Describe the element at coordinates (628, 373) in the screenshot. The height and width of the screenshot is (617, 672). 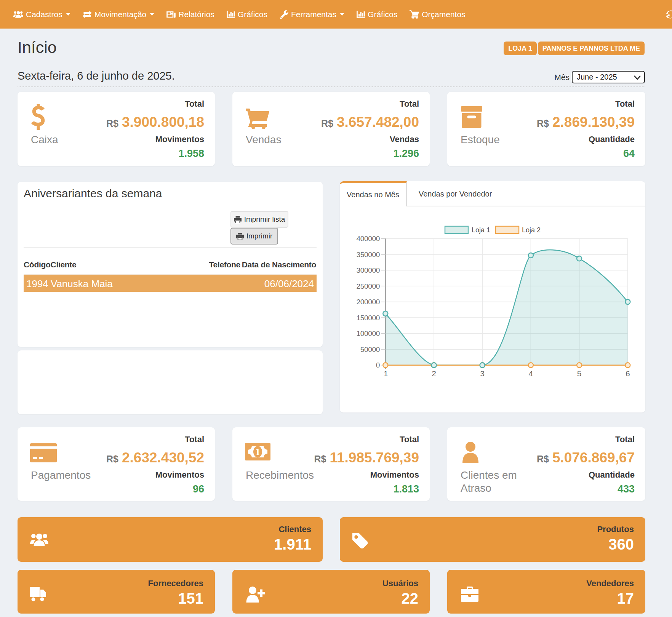
I see `svg-text: 6` at that location.